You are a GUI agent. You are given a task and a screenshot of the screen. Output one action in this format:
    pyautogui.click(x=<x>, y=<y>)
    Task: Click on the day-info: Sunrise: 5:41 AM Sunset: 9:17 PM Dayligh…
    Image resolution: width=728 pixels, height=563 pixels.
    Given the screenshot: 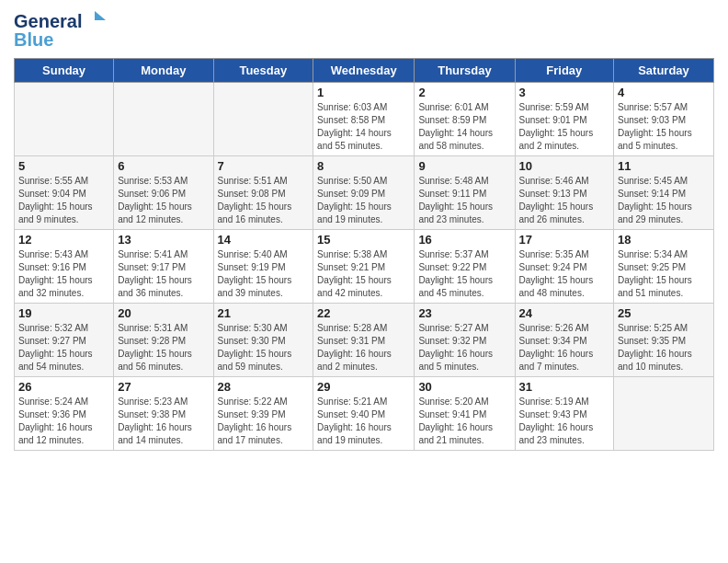 What is the action you would take?
    pyautogui.click(x=164, y=274)
    